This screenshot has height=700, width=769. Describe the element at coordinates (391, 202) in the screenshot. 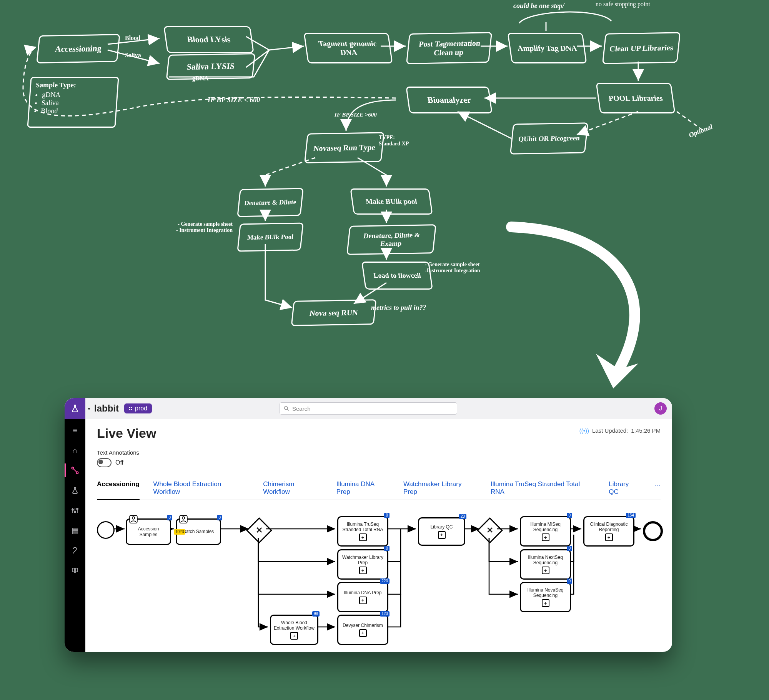

I see `node-make-bulk-right: Make BUlk pool` at that location.